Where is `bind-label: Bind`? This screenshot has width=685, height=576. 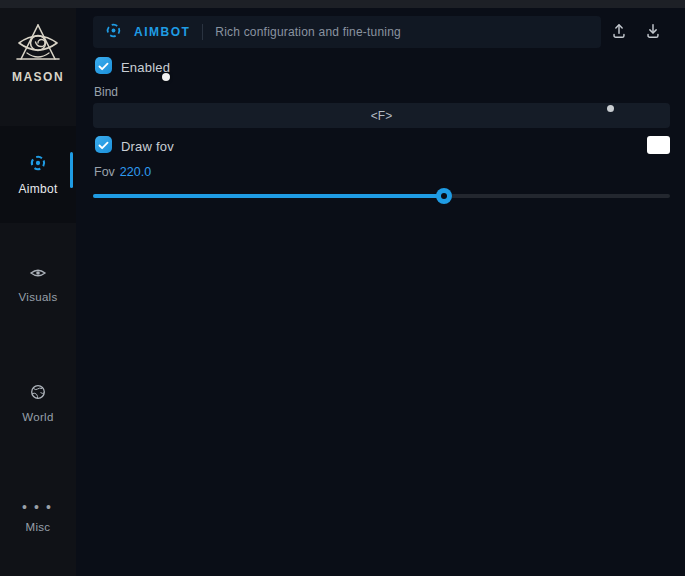
bind-label: Bind is located at coordinates (106, 92).